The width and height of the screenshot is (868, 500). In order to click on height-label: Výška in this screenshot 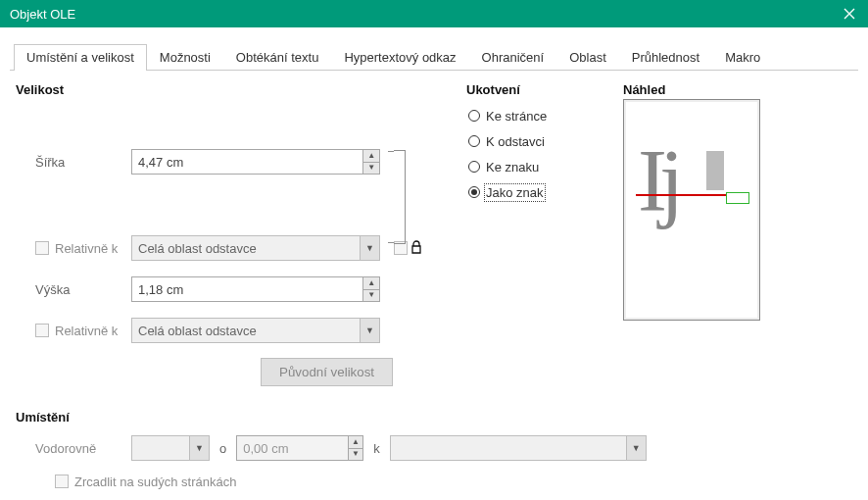, I will do `click(73, 290)`.